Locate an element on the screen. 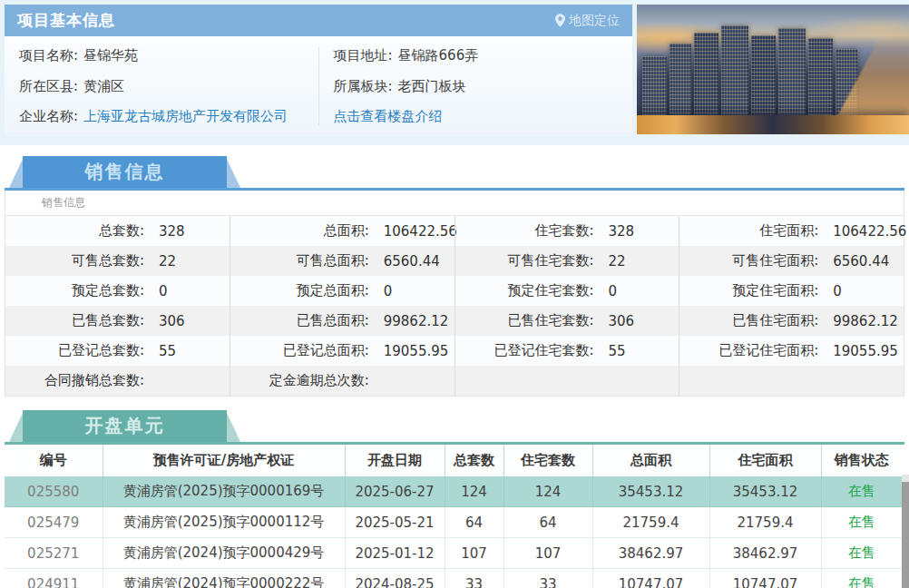 This screenshot has width=909, height=588. sales-cell: 总套数:328 is located at coordinates (118, 230).